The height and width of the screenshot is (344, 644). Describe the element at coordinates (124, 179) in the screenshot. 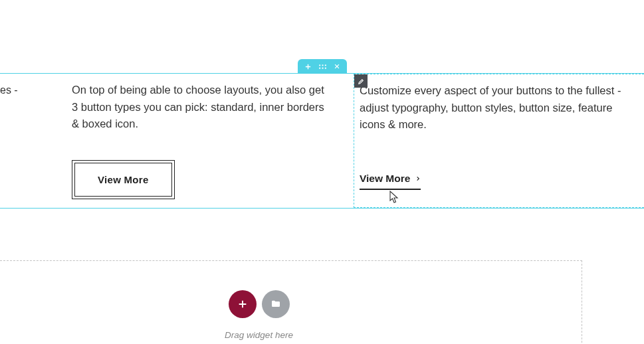

I see `view-more-boxed-button: View More` at that location.